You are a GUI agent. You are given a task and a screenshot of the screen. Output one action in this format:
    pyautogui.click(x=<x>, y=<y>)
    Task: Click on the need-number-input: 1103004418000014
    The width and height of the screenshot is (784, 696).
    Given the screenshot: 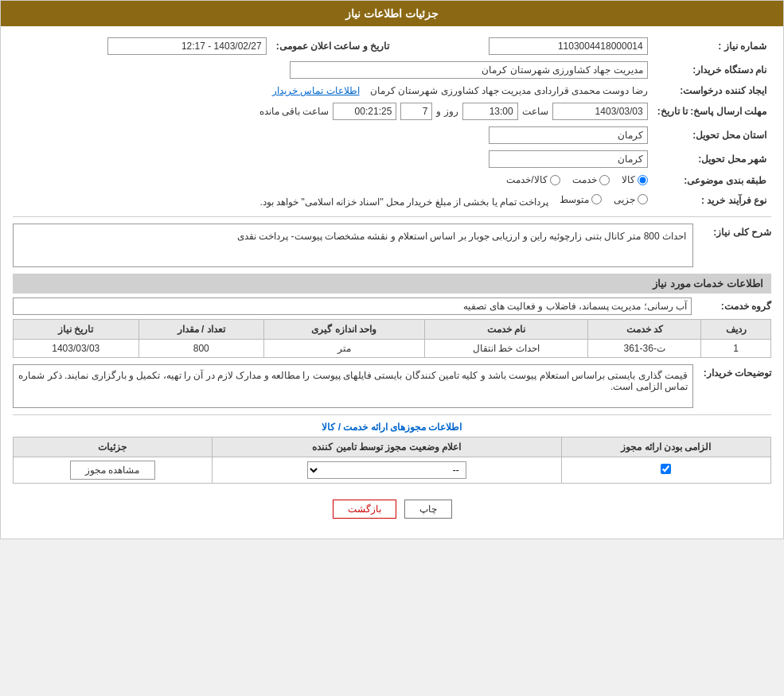 What is the action you would take?
    pyautogui.click(x=568, y=46)
    